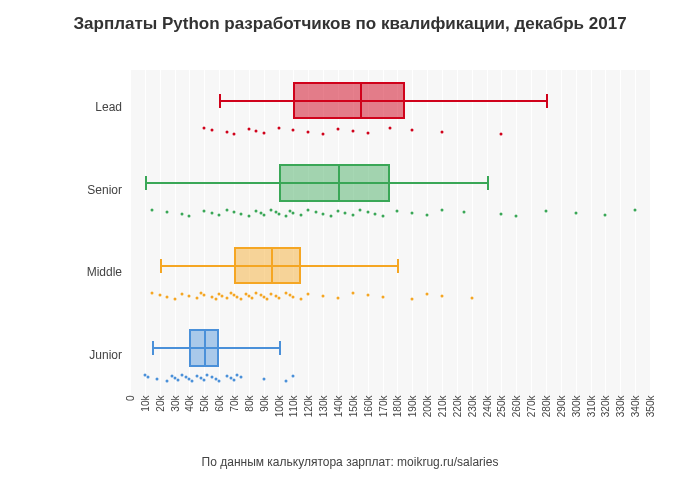 The image size is (700, 500). I want to click on x-tick-label: 290k, so click(560, 411).